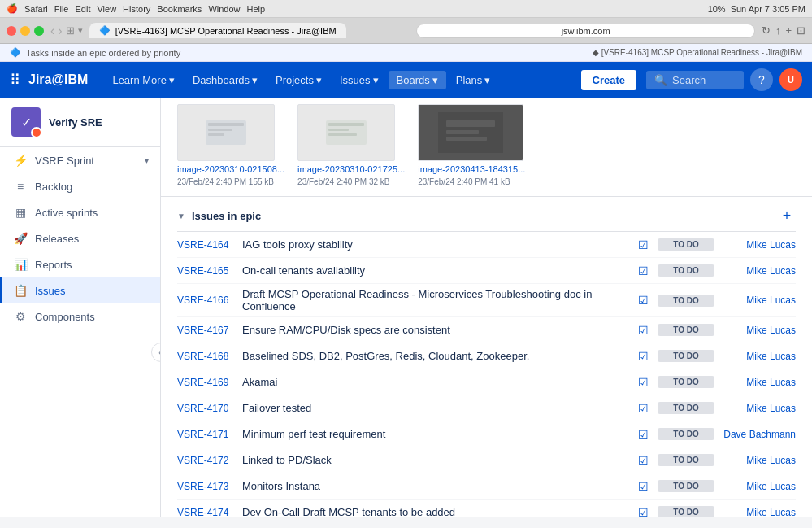 The image size is (812, 528). What do you see at coordinates (695, 80) in the screenshot?
I see `search-box: 🔍 Search` at bounding box center [695, 80].